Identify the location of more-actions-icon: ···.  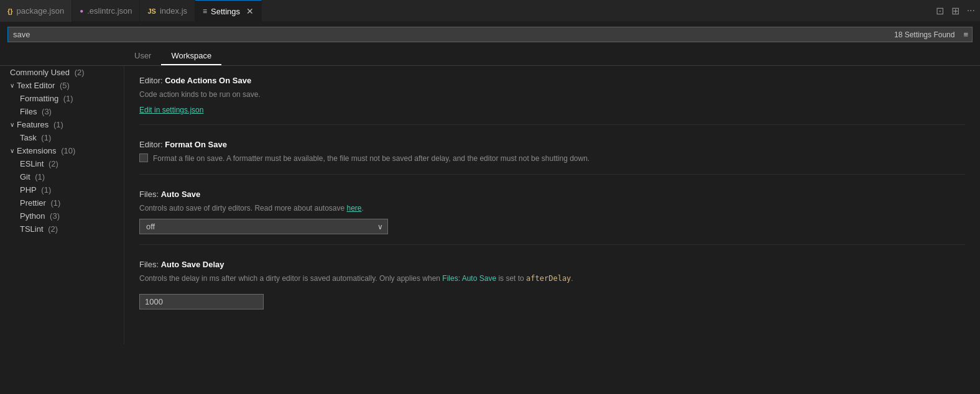
(971, 11).